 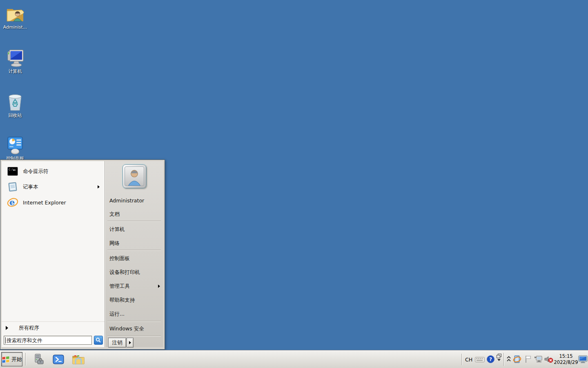 I want to click on menu-item-label: Windows 安全, so click(x=127, y=329).